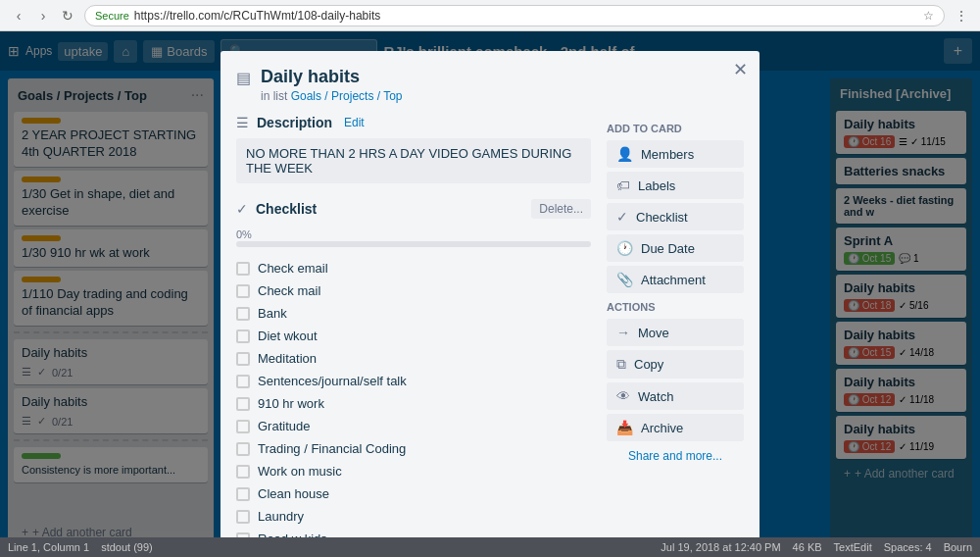 The height and width of the screenshot is (557, 980). I want to click on description-title: Description, so click(294, 123).